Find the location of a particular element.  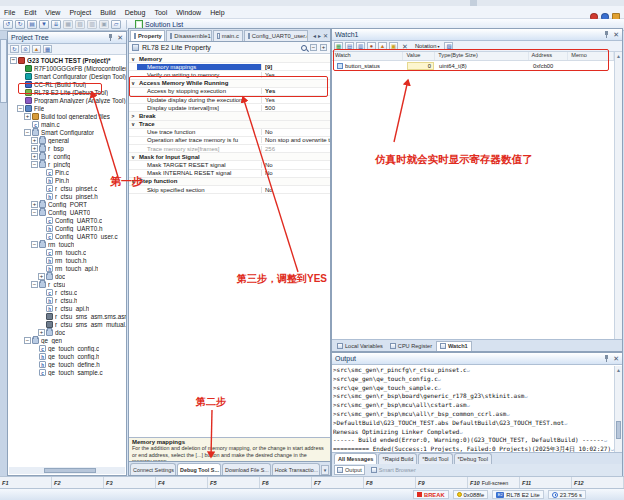

tree-user-icon: ▲ is located at coordinates (36, 49).